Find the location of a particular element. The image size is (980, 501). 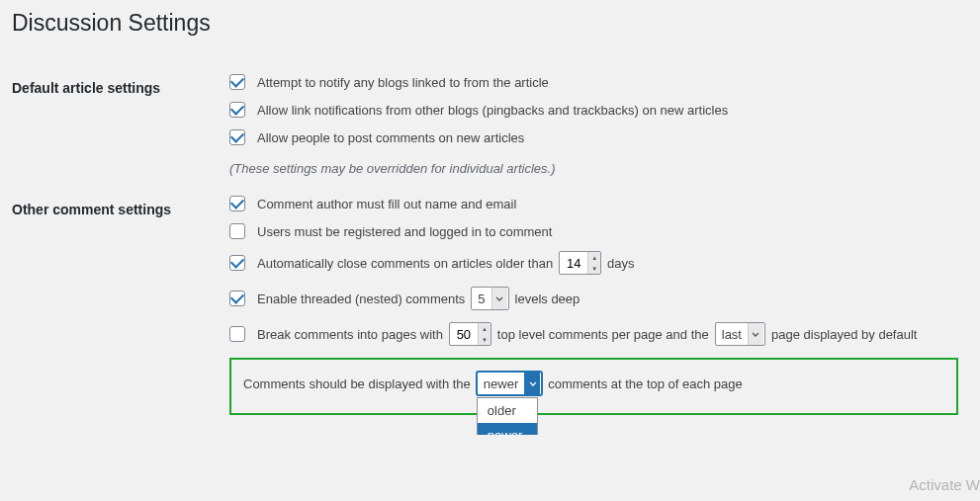

notify-blogs-checkbox is located at coordinates (237, 82).